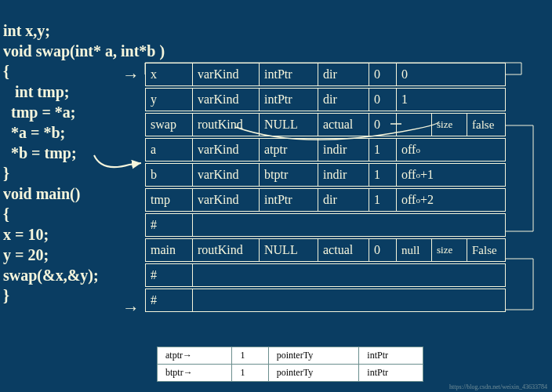 The height and width of the screenshot is (392, 552). What do you see at coordinates (169, 125) in the screenshot?
I see `cell: swap` at bounding box center [169, 125].